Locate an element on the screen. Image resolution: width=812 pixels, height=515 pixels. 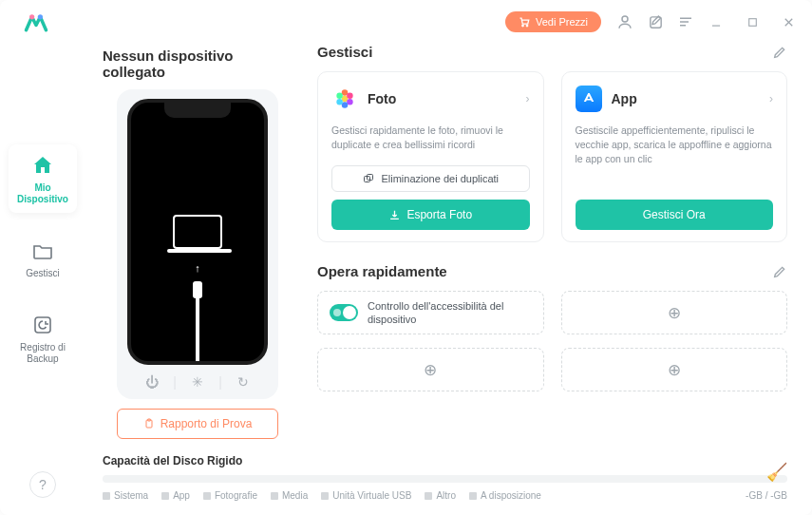
disk-size-text: -GB / -GB is located at coordinates (766, 496).